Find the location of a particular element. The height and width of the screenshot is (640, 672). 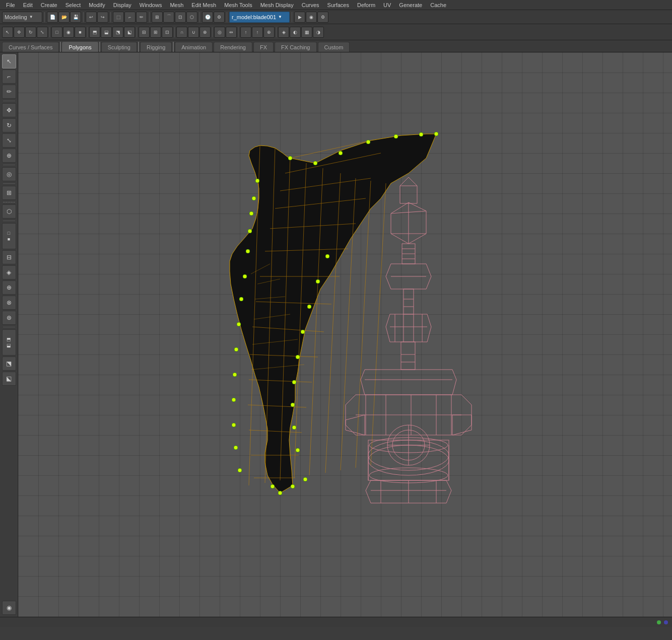

menu-windows: Windows is located at coordinates (151, 5).